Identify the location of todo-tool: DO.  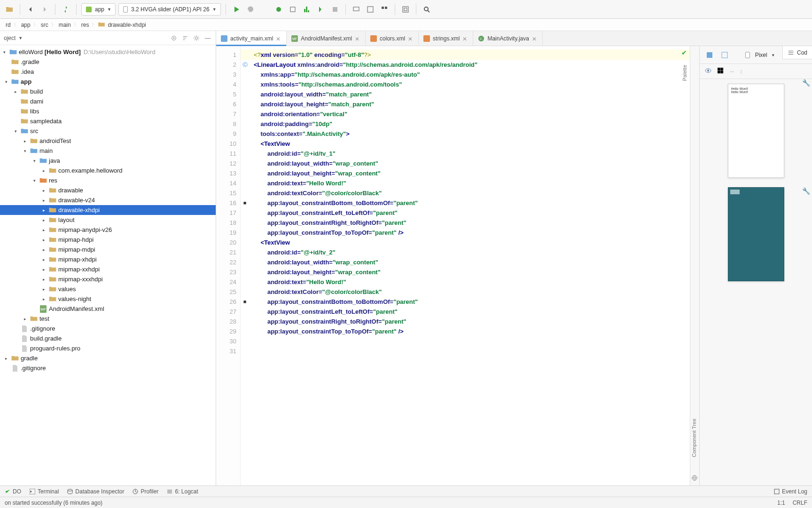
(13, 492).